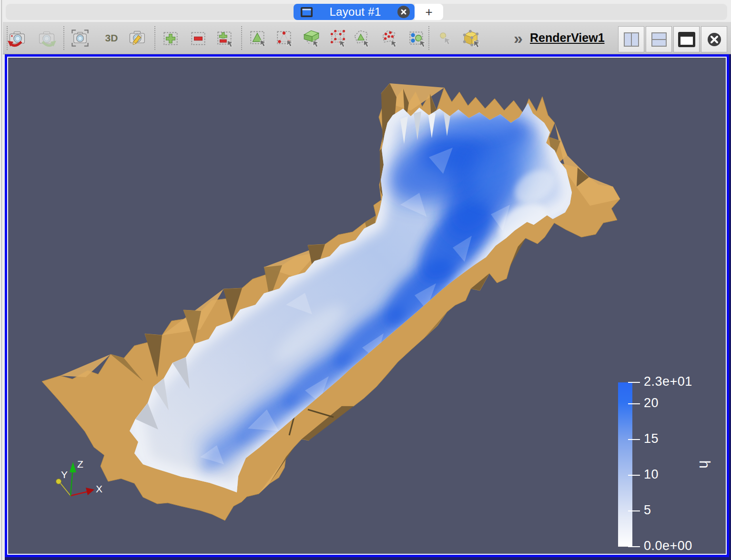  Describe the element at coordinates (362, 38) in the screenshot. I see `select-cells-with-polygon-button` at that location.